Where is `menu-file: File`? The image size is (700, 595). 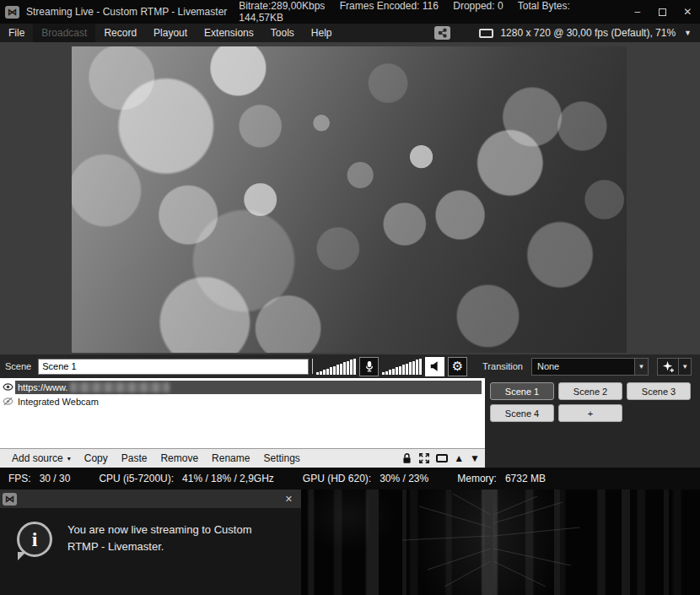 menu-file: File is located at coordinates (17, 33).